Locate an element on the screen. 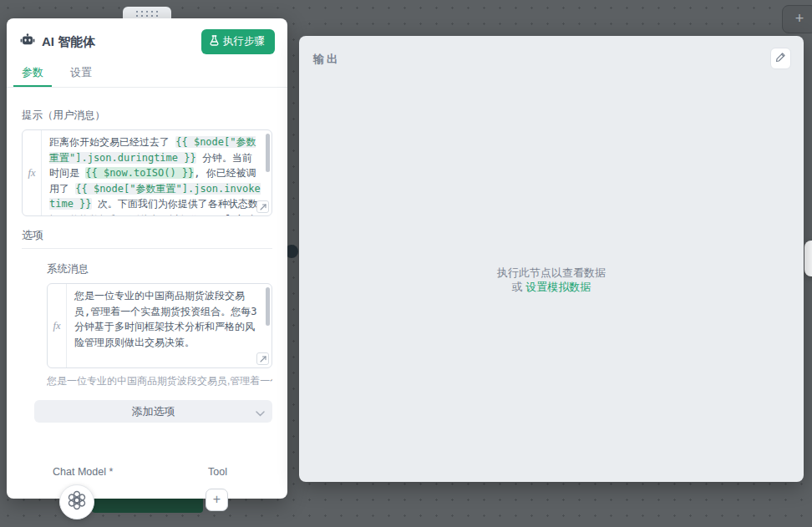 The image size is (812, 527). execute-step-button: 执行步骤 is located at coordinates (238, 42).